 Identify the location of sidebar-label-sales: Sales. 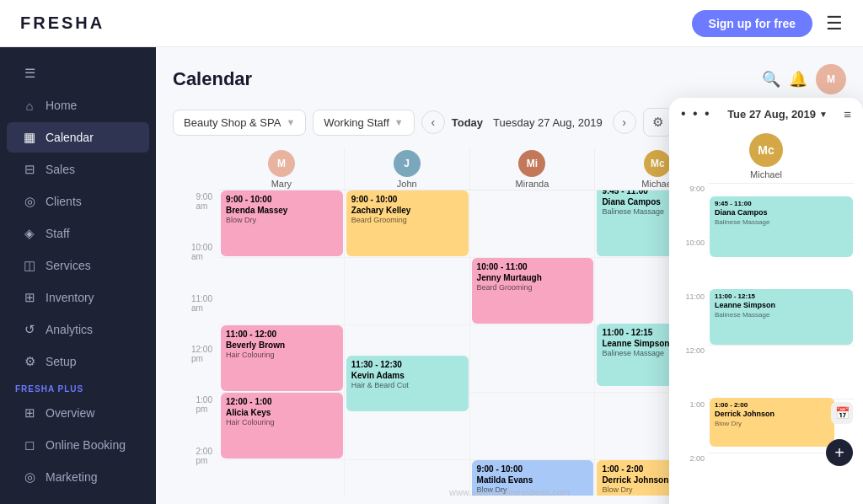
(61, 169).